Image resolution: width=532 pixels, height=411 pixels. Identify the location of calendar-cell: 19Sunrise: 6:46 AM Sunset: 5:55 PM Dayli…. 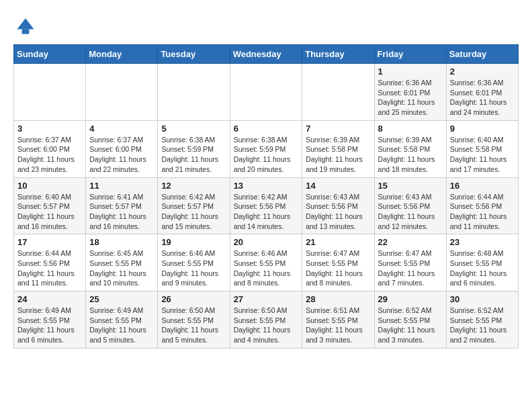
(193, 263).